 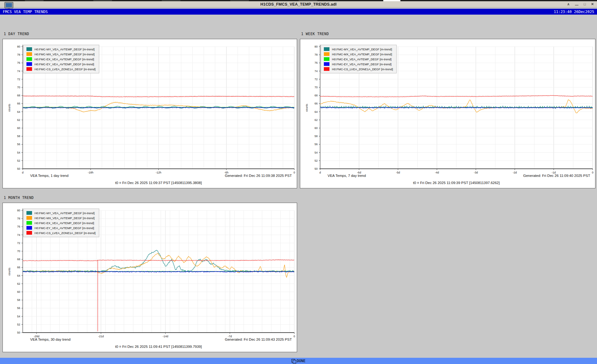 What do you see at coordinates (301, 361) in the screenshot?
I see `done-button-label: DONE` at bounding box center [301, 361].